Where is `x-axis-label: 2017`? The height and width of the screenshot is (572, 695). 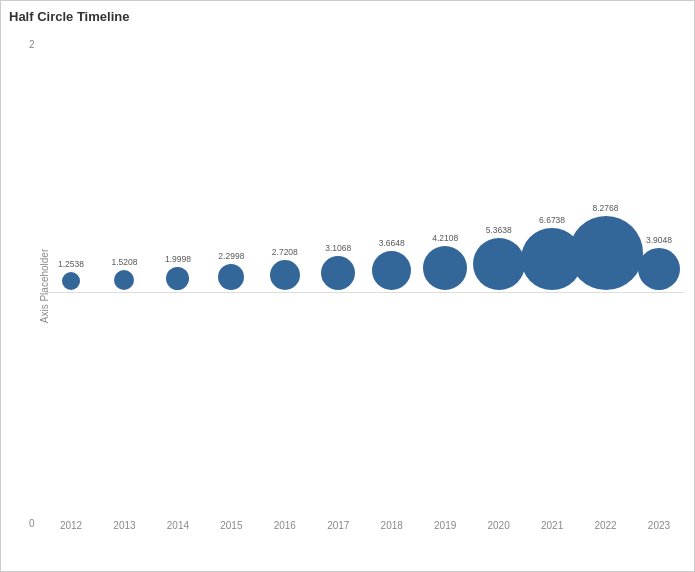 x-axis-label: 2017 is located at coordinates (338, 526).